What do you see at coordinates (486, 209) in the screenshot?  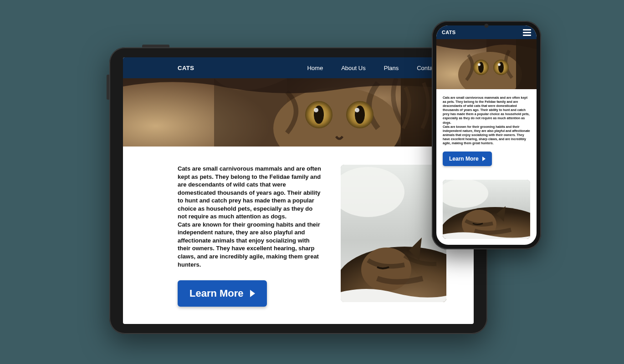 I see `phone-side-image` at bounding box center [486, 209].